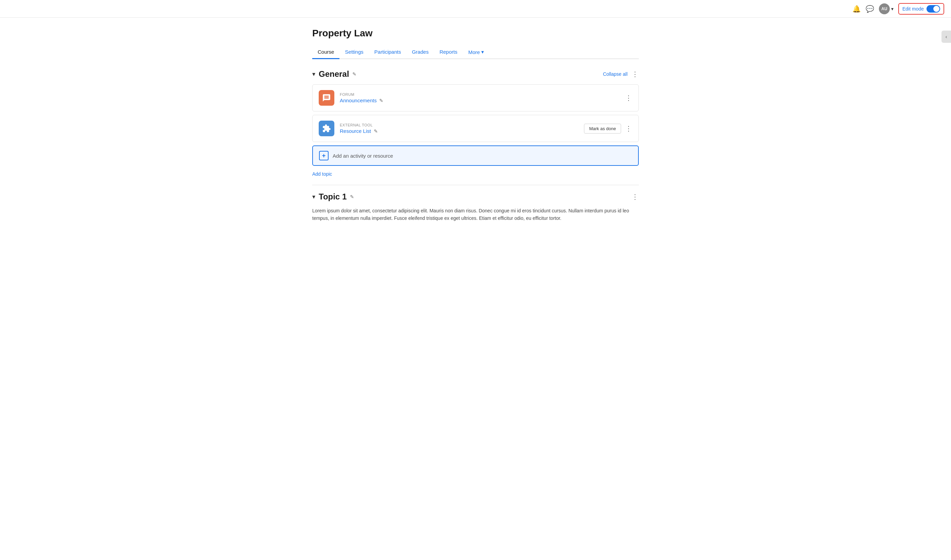  Describe the element at coordinates (352, 197) in the screenshot. I see `topic1-edit-pencil-icon: ✎` at that location.